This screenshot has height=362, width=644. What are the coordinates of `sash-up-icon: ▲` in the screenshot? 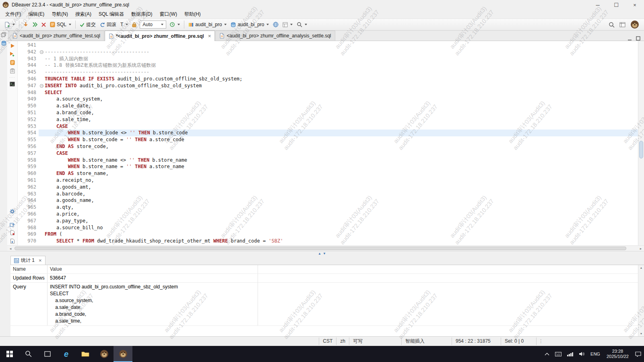 It's located at (320, 254).